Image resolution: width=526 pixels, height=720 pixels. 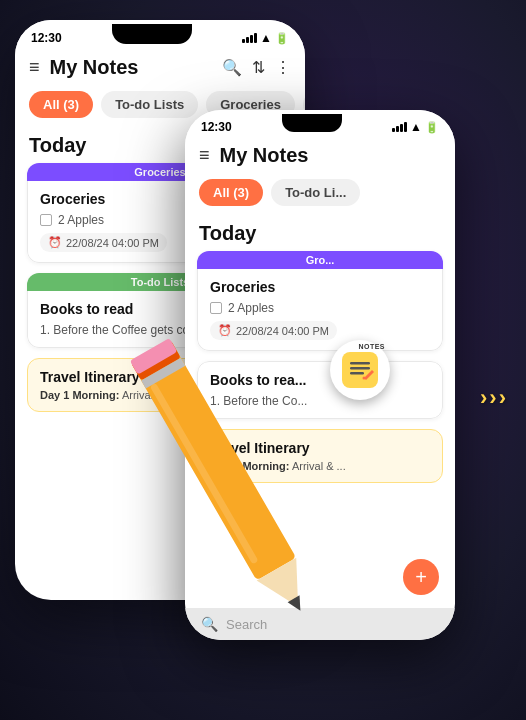 What do you see at coordinates (232, 68) in the screenshot?
I see `search-icon: 🔍` at bounding box center [232, 68].